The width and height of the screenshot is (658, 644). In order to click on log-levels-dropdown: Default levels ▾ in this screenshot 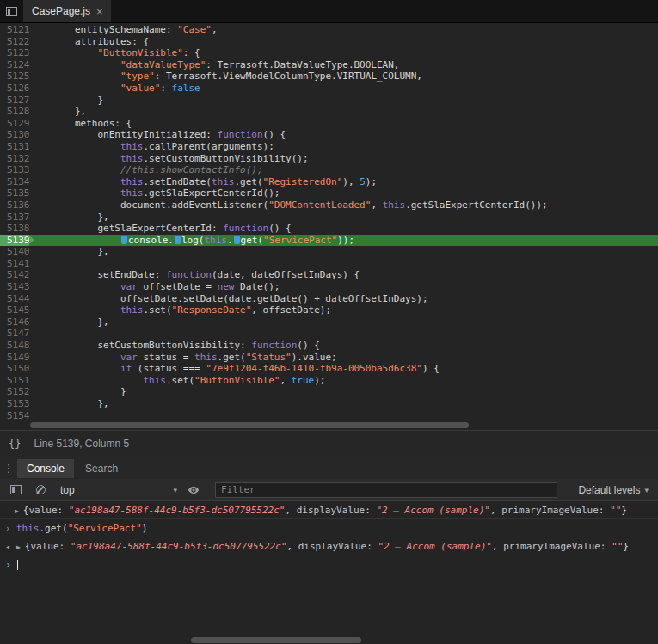, I will do `click(614, 490)`.